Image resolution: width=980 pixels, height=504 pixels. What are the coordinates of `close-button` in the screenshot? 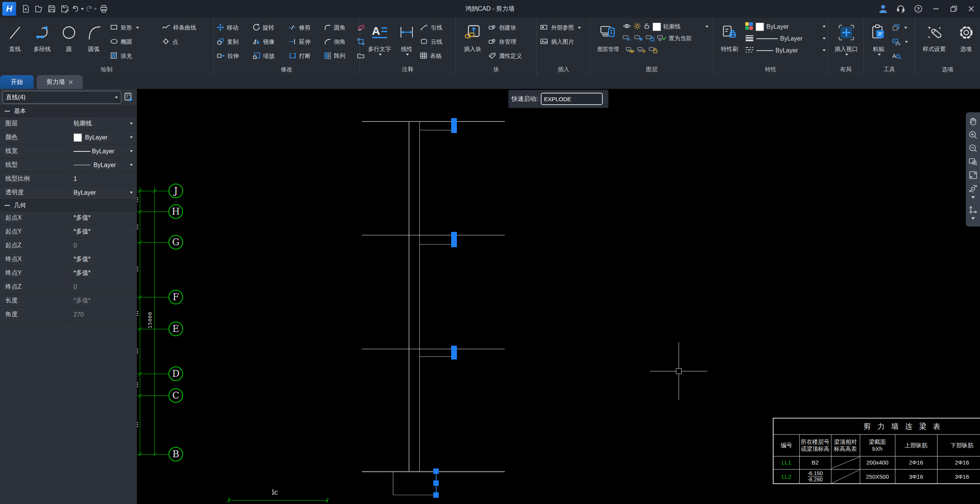 It's located at (971, 9).